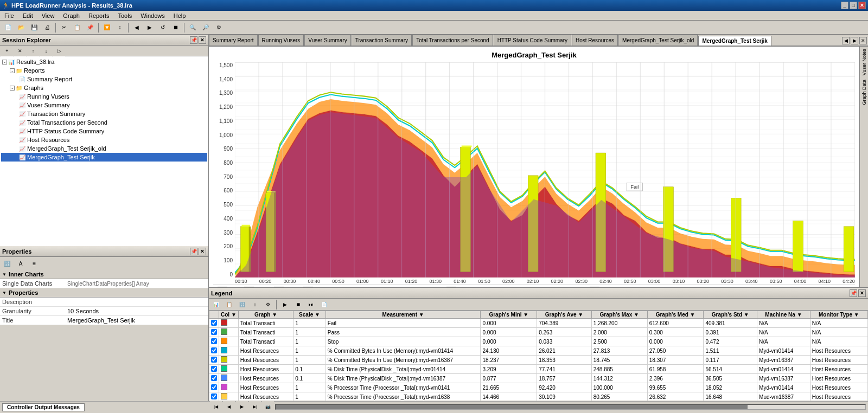 The width and height of the screenshot is (868, 413). Describe the element at coordinates (153, 16) in the screenshot. I see `menu-windows: Windows` at that location.